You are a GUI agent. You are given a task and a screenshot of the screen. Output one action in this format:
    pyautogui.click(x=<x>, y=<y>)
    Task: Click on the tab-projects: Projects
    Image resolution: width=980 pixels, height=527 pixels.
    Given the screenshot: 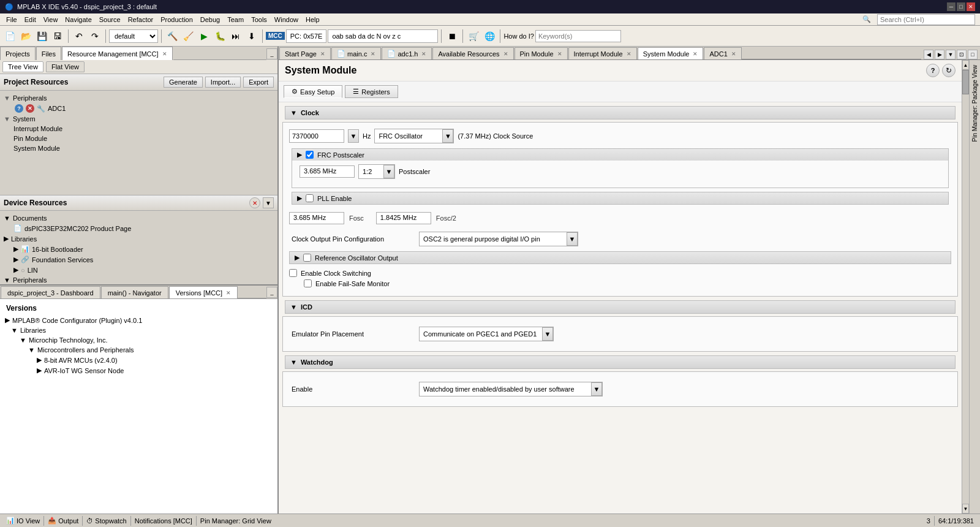 What is the action you would take?
    pyautogui.click(x=18, y=53)
    